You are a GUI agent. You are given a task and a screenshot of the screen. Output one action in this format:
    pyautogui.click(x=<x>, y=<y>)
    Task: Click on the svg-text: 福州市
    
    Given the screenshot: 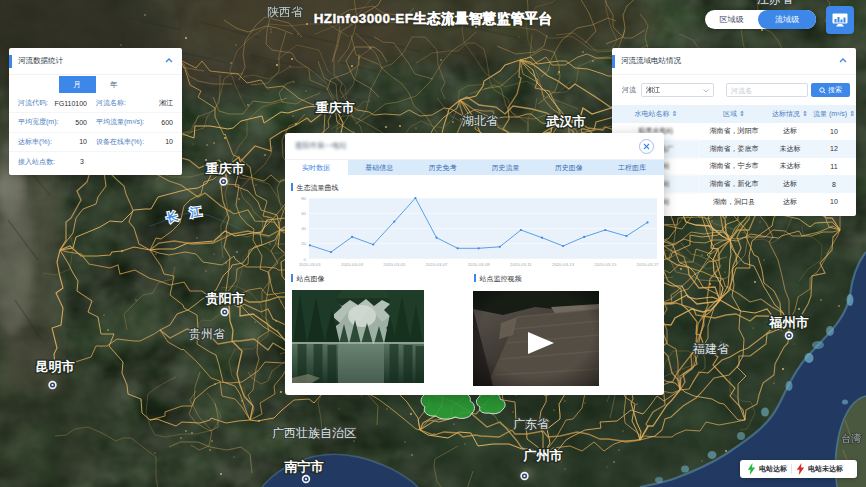 What is the action you would take?
    pyautogui.click(x=789, y=322)
    